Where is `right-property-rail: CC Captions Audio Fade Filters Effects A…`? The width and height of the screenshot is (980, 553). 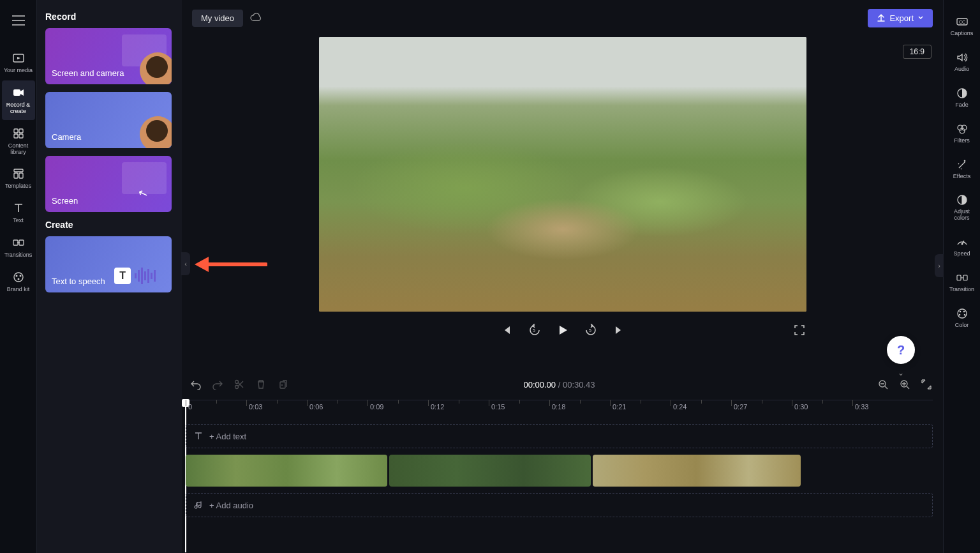 right-property-rail: CC Captions Audio Fade Filters Effects A… is located at coordinates (961, 276).